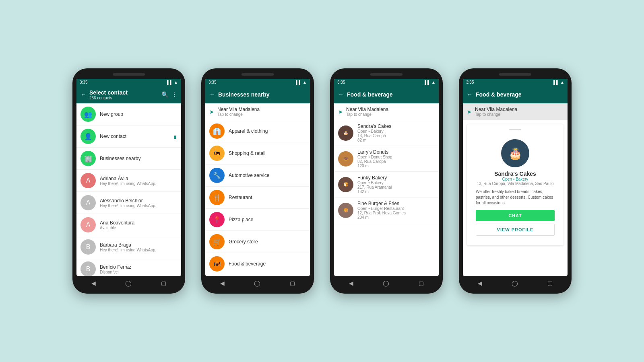 This screenshot has height=362, width=644. Describe the element at coordinates (129, 114) in the screenshot. I see `new-group-item: 👥 New group` at that location.